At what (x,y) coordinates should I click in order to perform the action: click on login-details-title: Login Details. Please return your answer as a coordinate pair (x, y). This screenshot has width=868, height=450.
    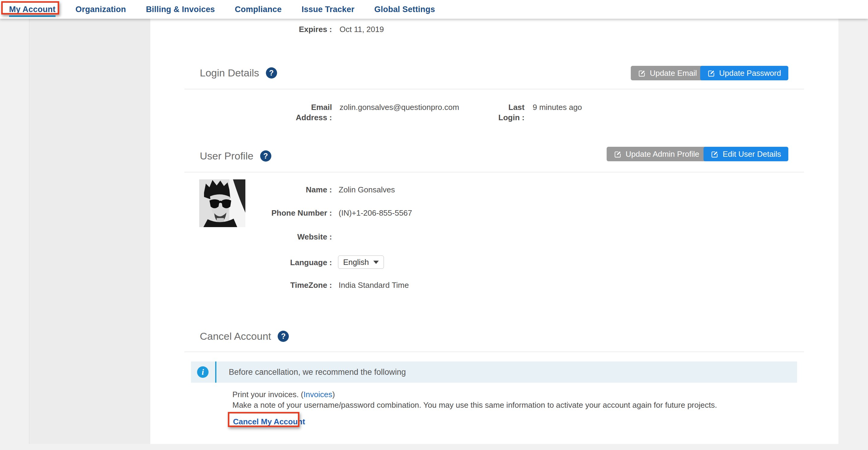
    Looking at the image, I should click on (229, 73).